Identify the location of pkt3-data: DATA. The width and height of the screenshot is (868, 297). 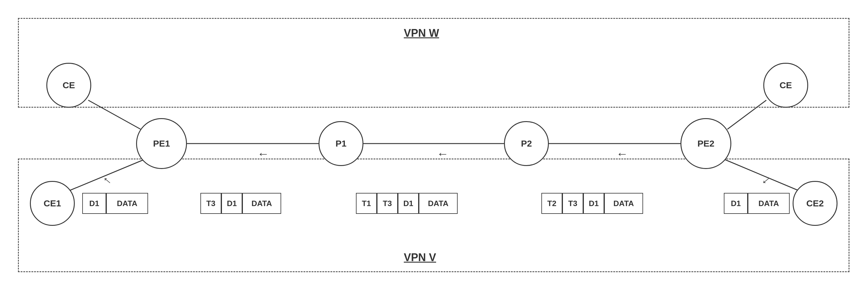
(438, 203).